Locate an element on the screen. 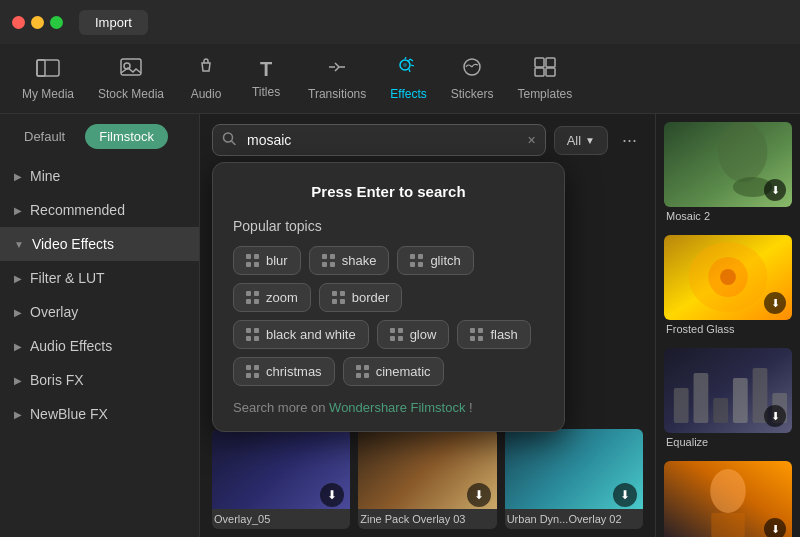 This screenshot has width=800, height=537. topic-chip-blur: blur is located at coordinates (267, 260).